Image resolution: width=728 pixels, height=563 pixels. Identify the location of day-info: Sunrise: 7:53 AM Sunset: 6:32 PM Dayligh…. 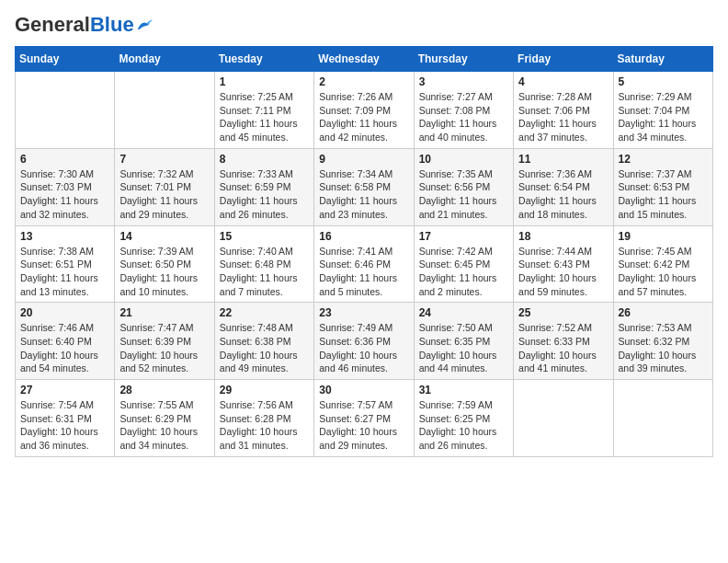
(664, 348).